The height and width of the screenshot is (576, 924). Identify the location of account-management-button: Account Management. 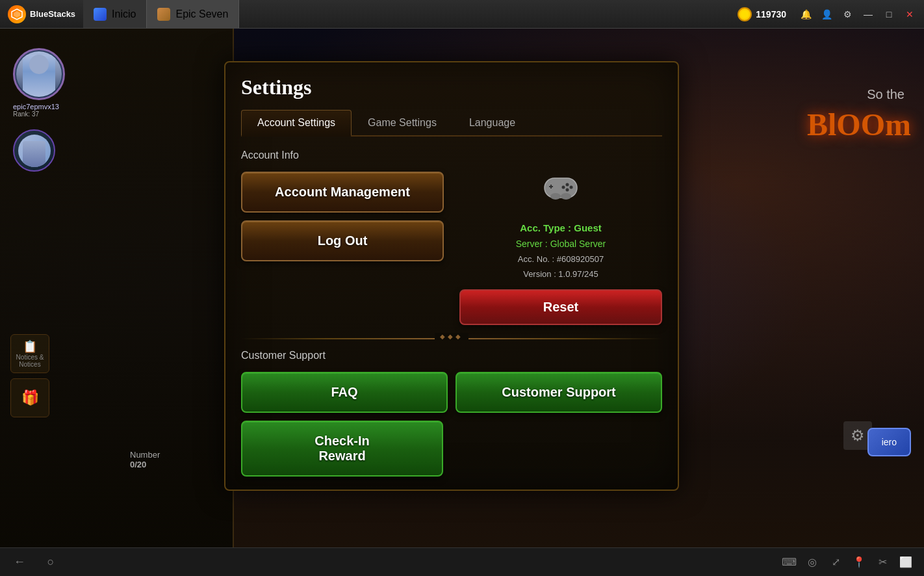
(342, 192).